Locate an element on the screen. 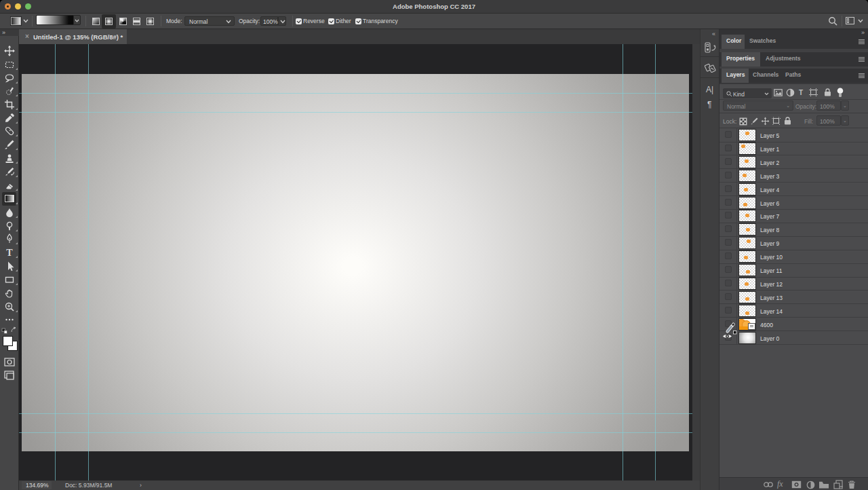 This screenshot has width=868, height=490. svg-text: T is located at coordinates (9, 252).